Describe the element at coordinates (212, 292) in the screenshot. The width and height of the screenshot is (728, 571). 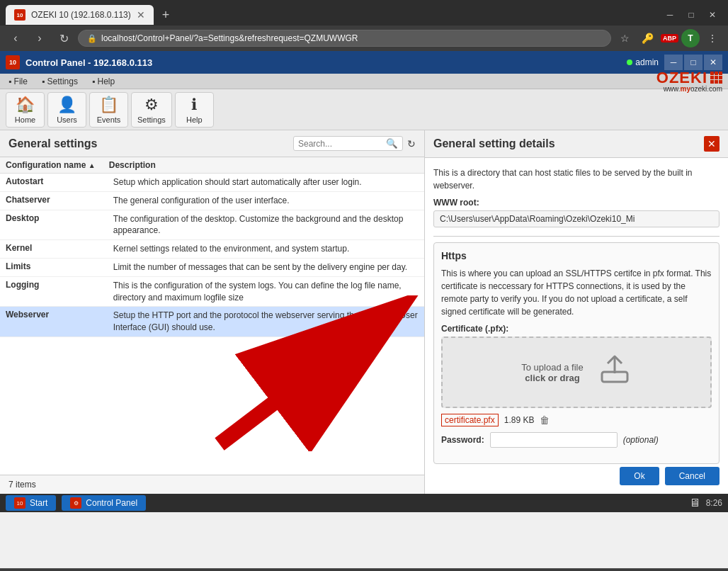
I see `table-row: Logging This is the configuration of the…` at that location.